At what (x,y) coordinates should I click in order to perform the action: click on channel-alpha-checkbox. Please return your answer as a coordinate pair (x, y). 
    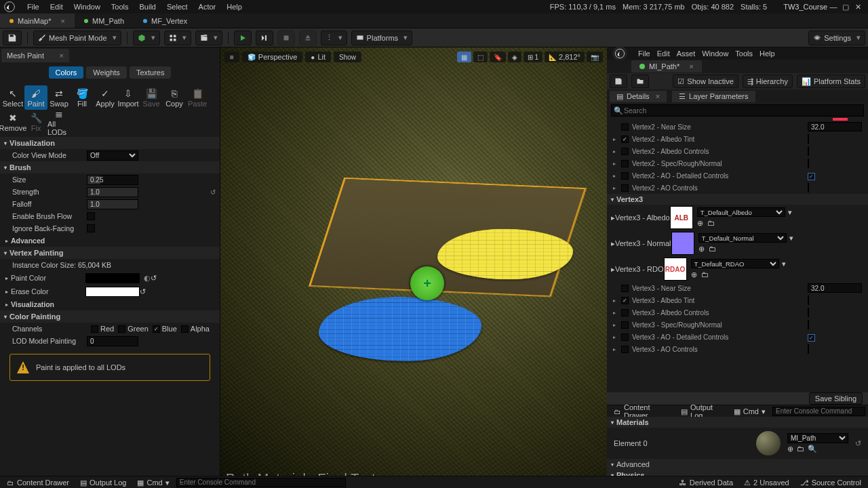
    Looking at the image, I should click on (184, 329).